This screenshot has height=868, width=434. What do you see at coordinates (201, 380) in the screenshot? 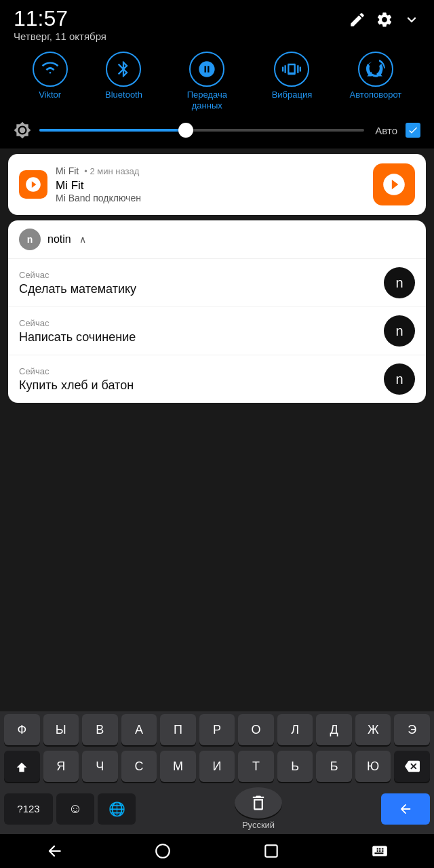
I see `notin-item-3-left: Сейчас Купить хлеб и батон` at bounding box center [201, 380].